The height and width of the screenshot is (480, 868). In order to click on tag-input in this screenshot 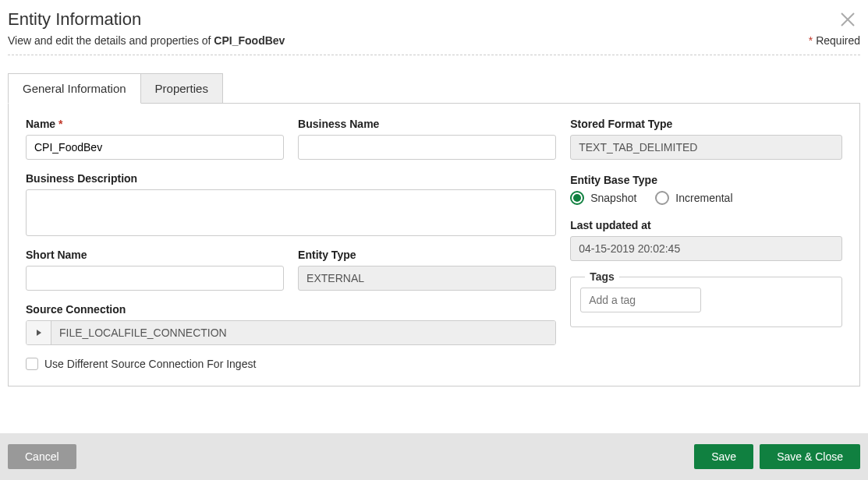, I will do `click(641, 300)`.